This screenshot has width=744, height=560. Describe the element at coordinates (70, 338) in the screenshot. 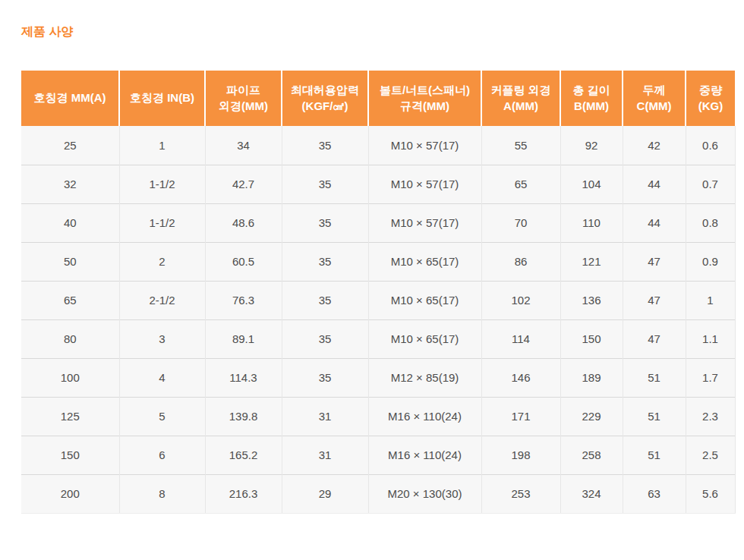

I see `cell-nominal-diameter-mm: 80` at that location.